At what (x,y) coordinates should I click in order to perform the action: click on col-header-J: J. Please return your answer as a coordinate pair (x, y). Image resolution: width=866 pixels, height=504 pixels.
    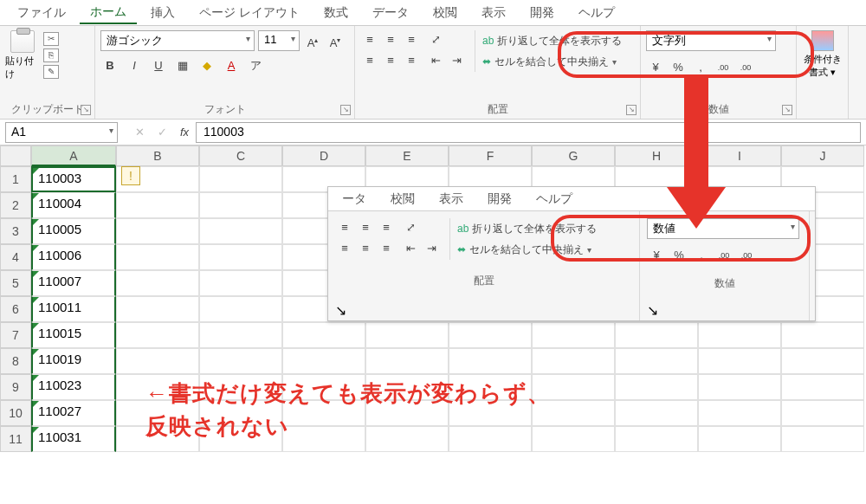
    Looking at the image, I should click on (823, 156).